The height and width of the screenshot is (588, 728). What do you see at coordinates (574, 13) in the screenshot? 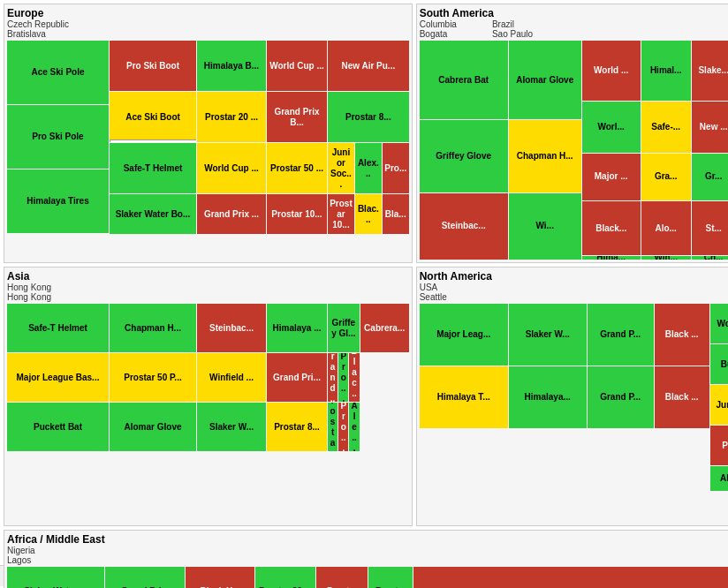
I see `sa-title: South America` at bounding box center [574, 13].